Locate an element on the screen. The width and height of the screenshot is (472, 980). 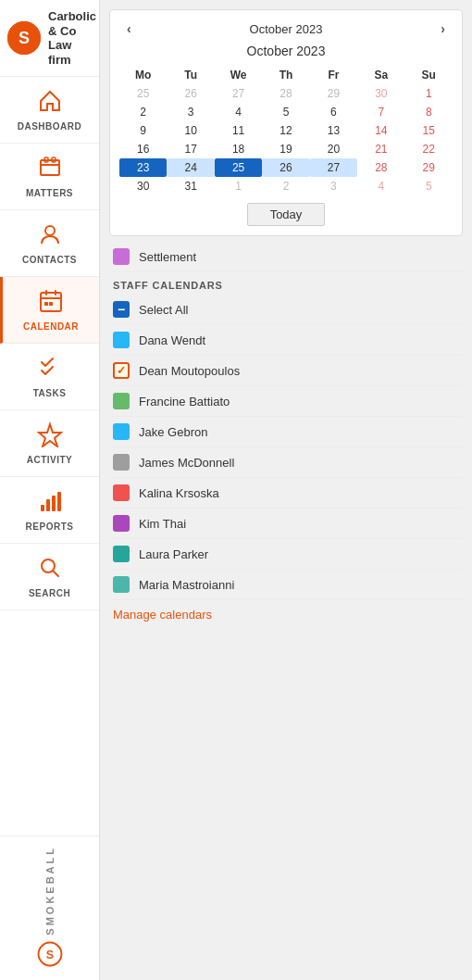
cal-day: 13 is located at coordinates (333, 131).